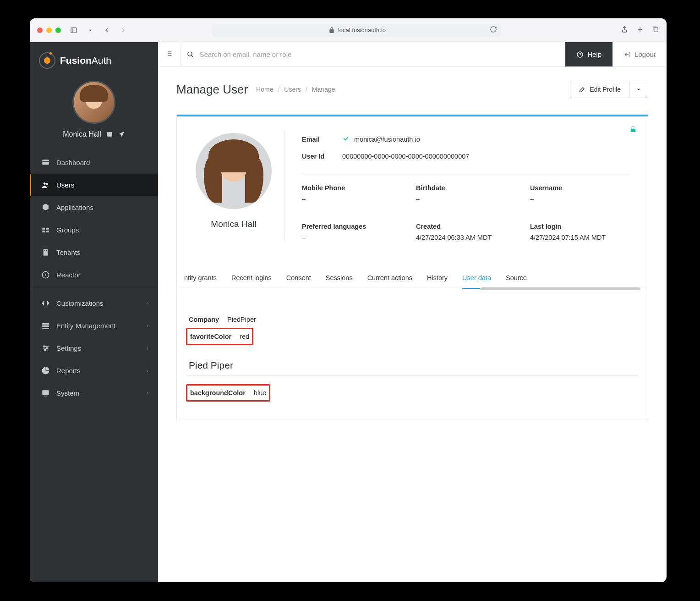 The image size is (700, 601). Describe the element at coordinates (352, 226) in the screenshot. I see `field-label: Preferred languages` at that location.